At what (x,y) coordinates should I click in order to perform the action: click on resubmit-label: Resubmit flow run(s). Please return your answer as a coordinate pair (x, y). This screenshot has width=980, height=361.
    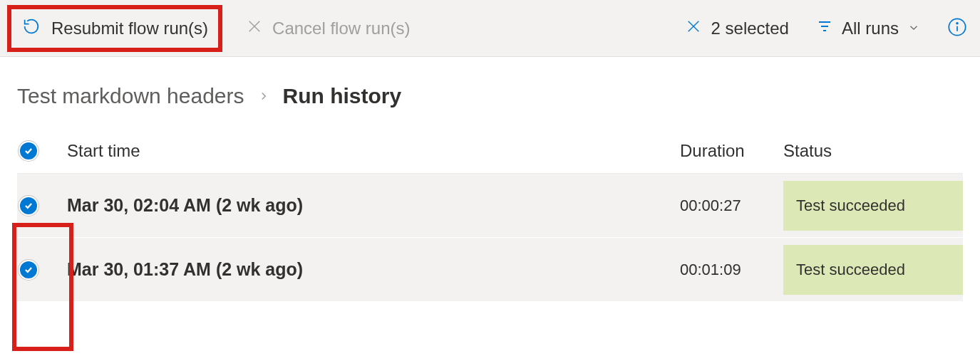
    Looking at the image, I should click on (130, 28).